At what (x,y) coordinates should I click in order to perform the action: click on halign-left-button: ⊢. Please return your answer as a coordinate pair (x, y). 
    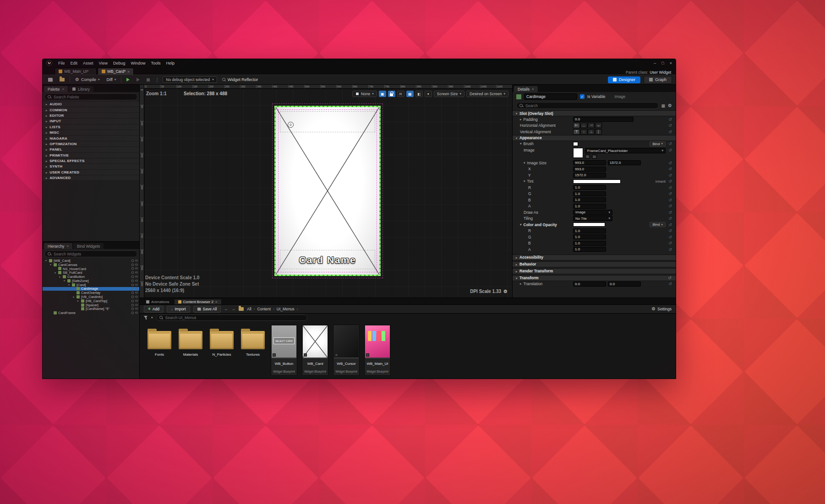
    Looking at the image, I should click on (576, 125).